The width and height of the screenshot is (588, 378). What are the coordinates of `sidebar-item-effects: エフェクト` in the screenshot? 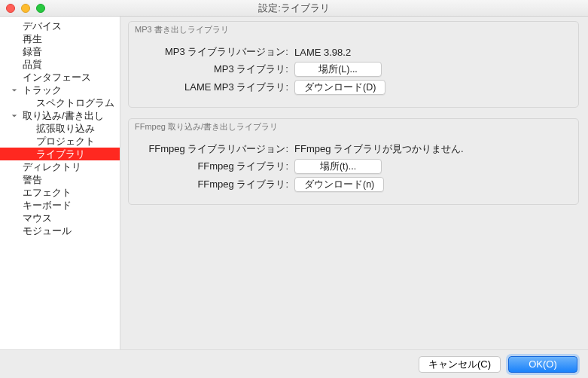 It's located at (60, 193).